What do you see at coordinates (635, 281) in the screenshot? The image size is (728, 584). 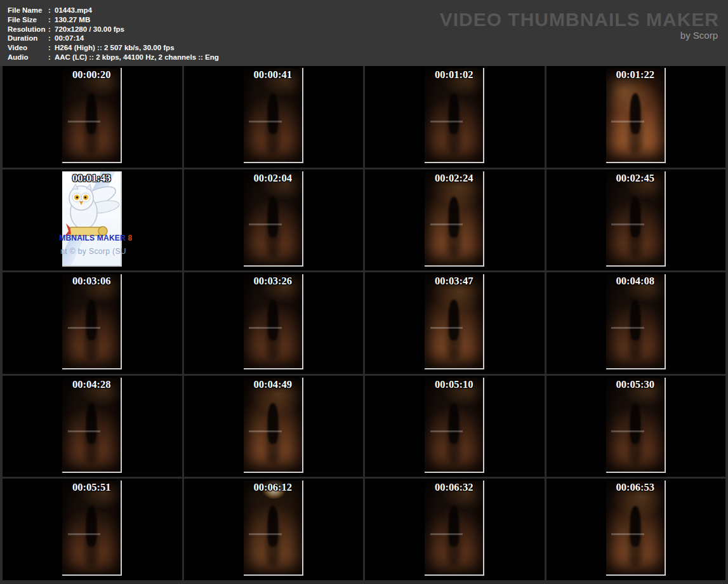 I see `timestamp-label: 00:04:08` at bounding box center [635, 281].